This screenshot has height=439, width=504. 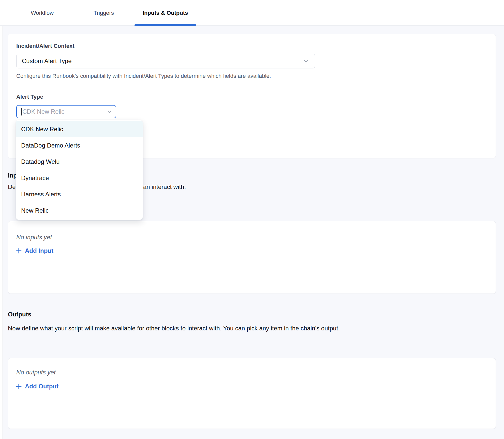 I want to click on add-input-label: Add Input, so click(x=39, y=251).